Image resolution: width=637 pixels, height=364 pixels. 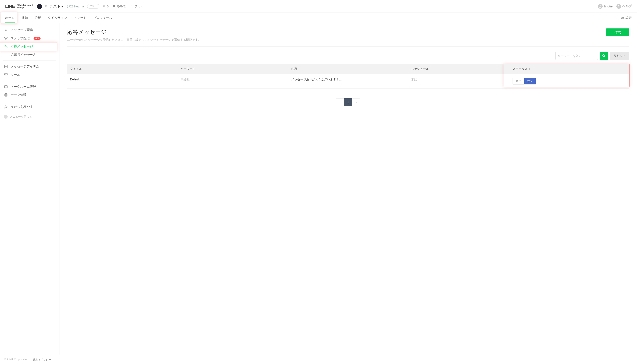 I want to click on toggle-on: オン, so click(x=530, y=81).